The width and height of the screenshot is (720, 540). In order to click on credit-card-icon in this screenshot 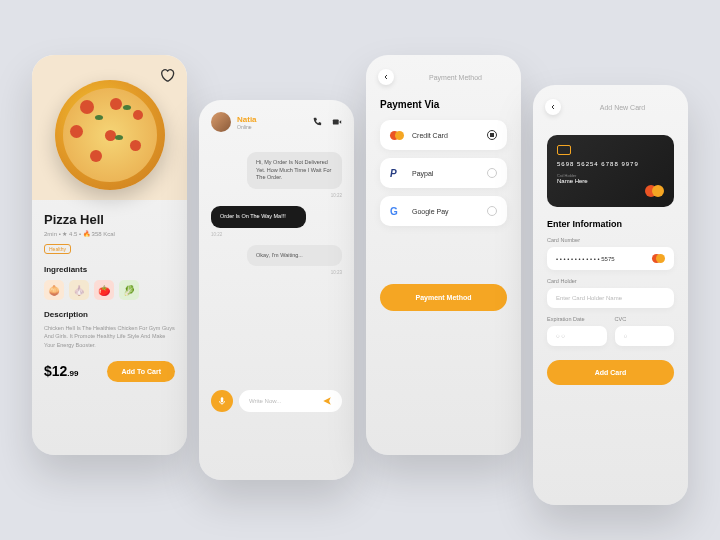, I will do `click(397, 135)`.